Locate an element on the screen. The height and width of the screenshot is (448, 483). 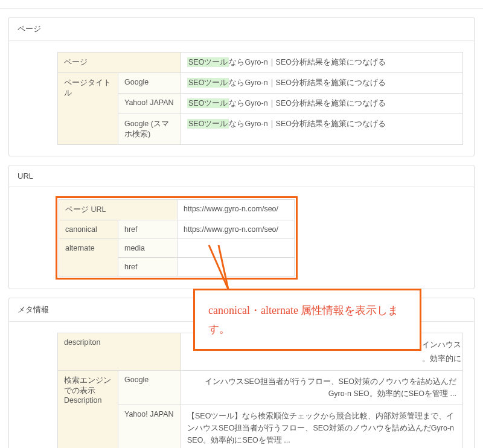
top-border is located at coordinates (242, 4).